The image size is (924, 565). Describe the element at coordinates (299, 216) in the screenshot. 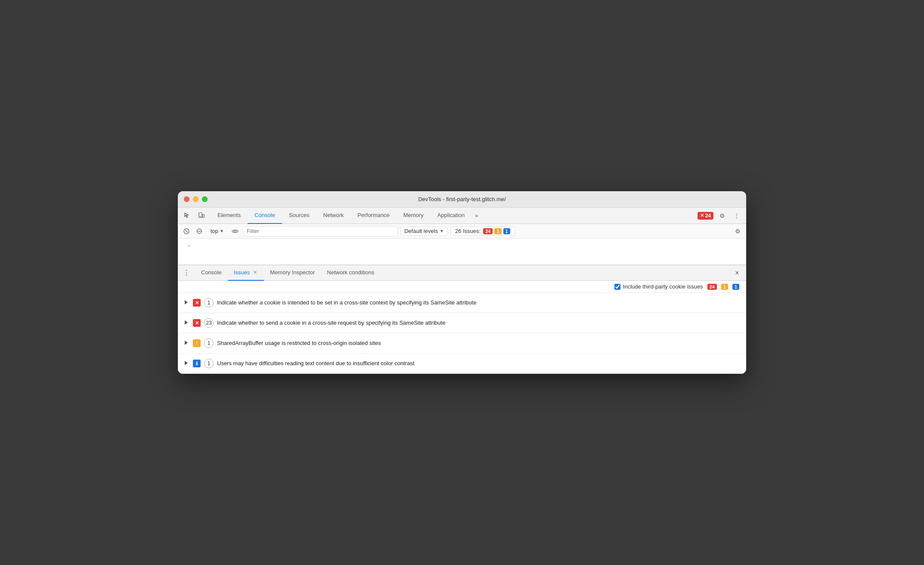

I see `tab-sources: Sources` at that location.